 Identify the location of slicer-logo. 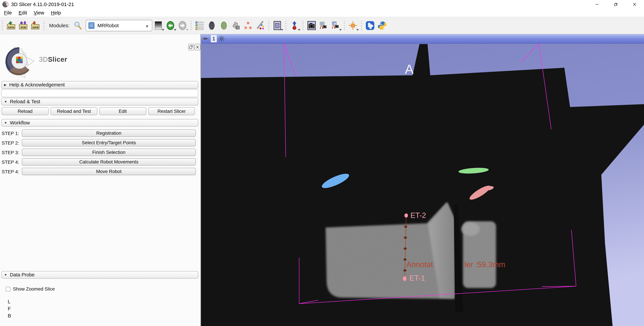
(20, 62).